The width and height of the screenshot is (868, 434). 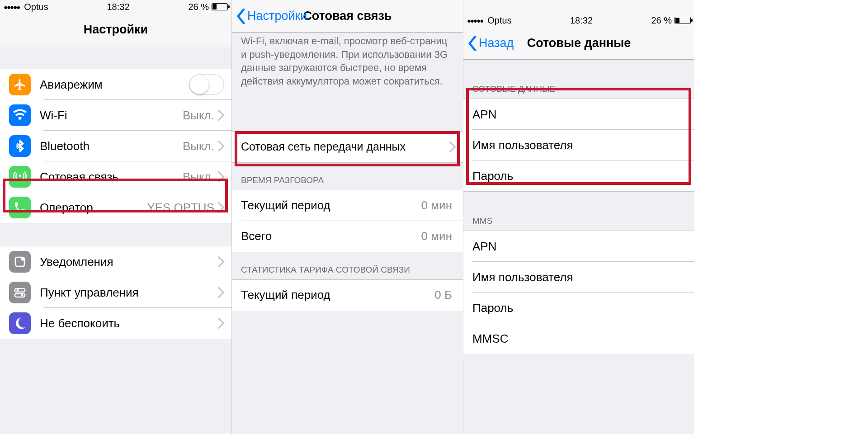 What do you see at coordinates (579, 79) in the screenshot?
I see `header-cellular-data: СОТОВЫЕ ДАННЫЕ` at bounding box center [579, 79].